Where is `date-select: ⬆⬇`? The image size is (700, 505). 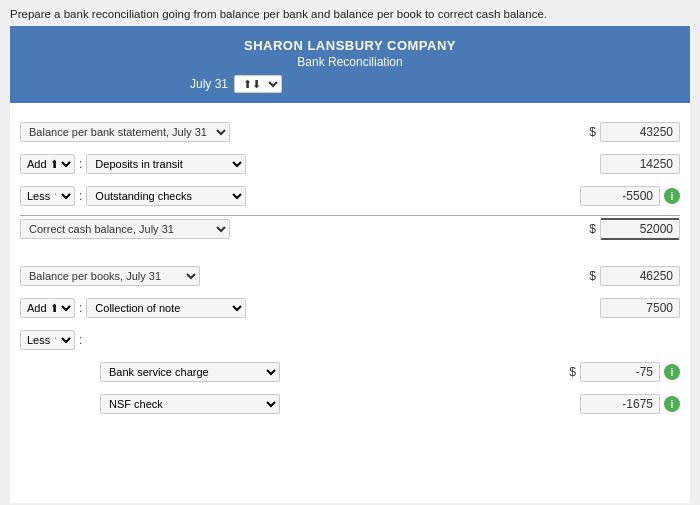 date-select: ⬆⬇ is located at coordinates (258, 84).